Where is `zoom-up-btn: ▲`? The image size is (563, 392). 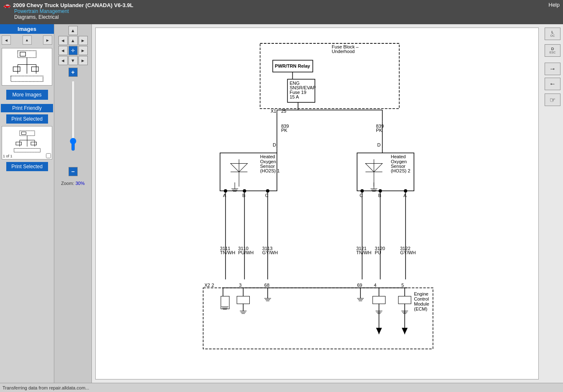 zoom-up-btn: ▲ is located at coordinates (73, 30).